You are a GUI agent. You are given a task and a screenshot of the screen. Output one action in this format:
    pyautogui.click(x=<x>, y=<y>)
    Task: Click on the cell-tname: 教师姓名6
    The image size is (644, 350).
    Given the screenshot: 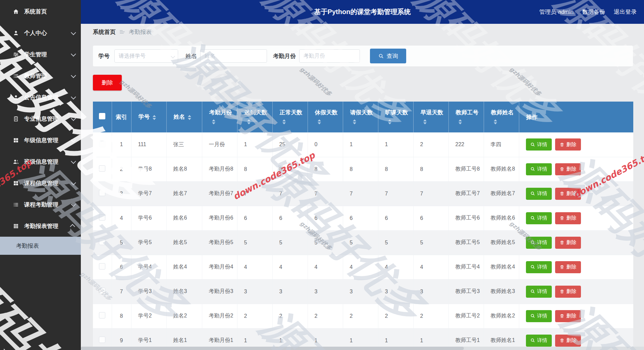 What is the action you would take?
    pyautogui.click(x=501, y=218)
    